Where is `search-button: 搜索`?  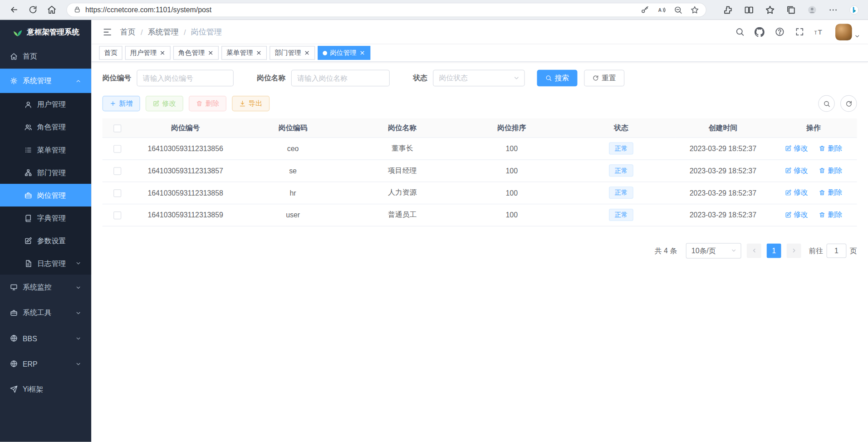 search-button: 搜索 is located at coordinates (557, 78).